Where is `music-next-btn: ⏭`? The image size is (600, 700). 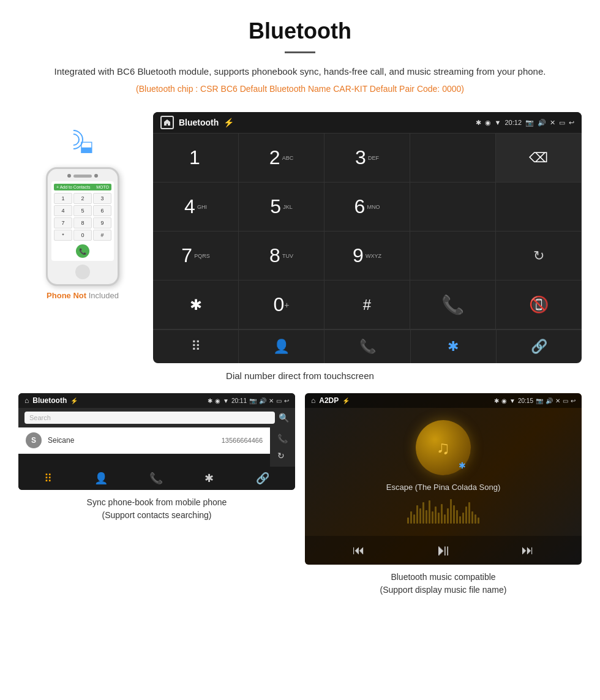
music-next-btn: ⏭ is located at coordinates (528, 550).